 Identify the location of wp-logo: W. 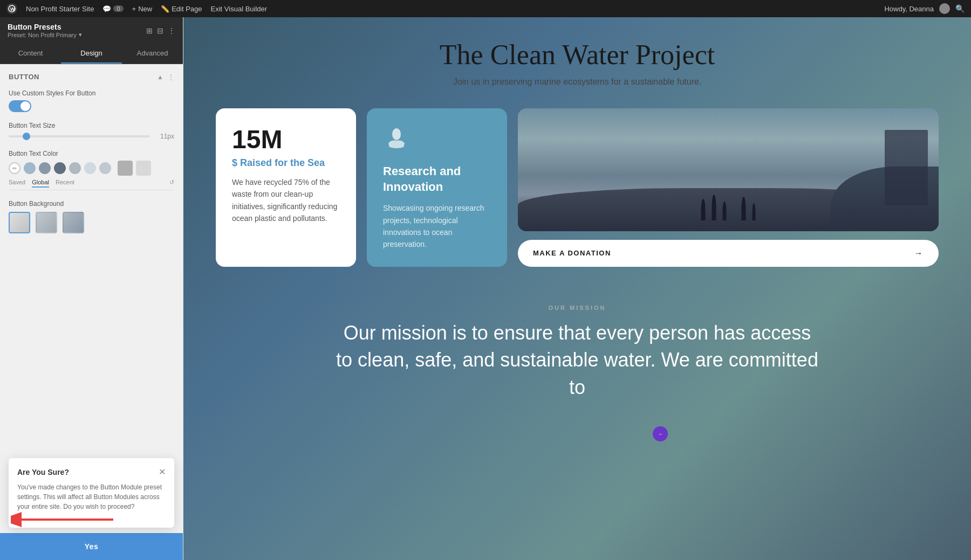
(12, 9).